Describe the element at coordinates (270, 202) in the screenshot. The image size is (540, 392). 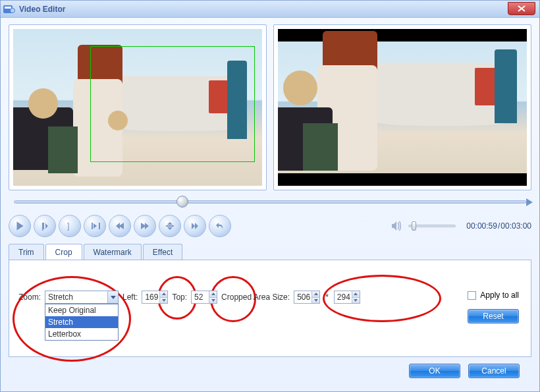
I see `timeline-track` at that location.